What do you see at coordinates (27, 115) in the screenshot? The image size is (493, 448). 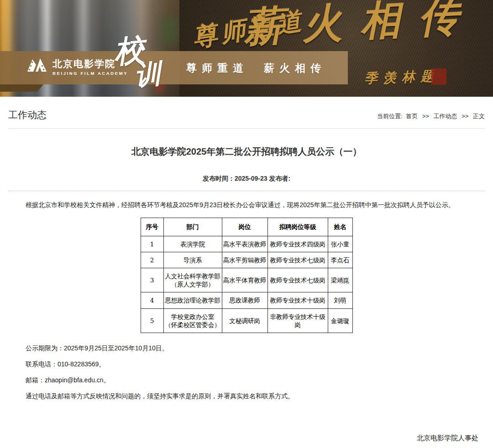 I see `page-title: 工作动态` at bounding box center [27, 115].